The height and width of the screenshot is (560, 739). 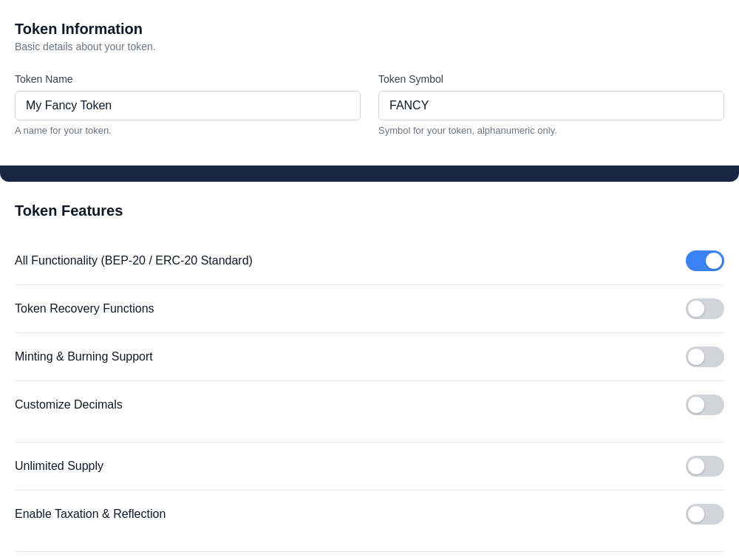 I want to click on feature-label-customize-decimals: Customize Decimals, so click(x=69, y=405).